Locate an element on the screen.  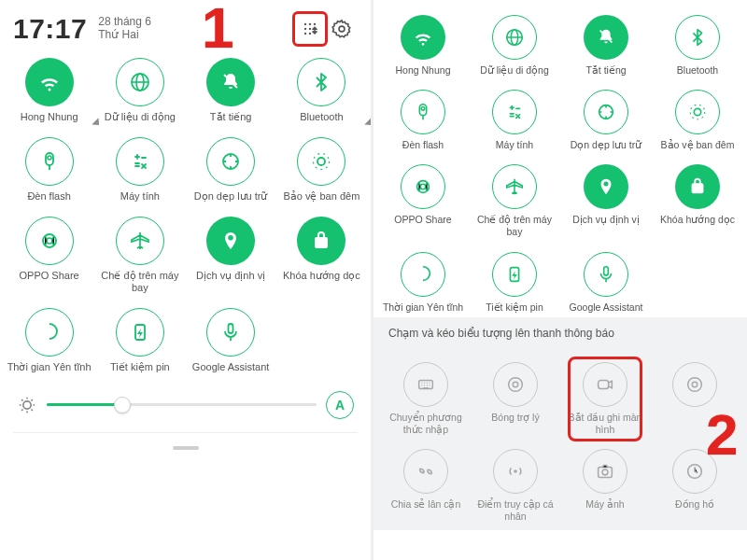
tile-screen-record: Bắt đầu ghi màn hình is located at coordinates (605, 399).